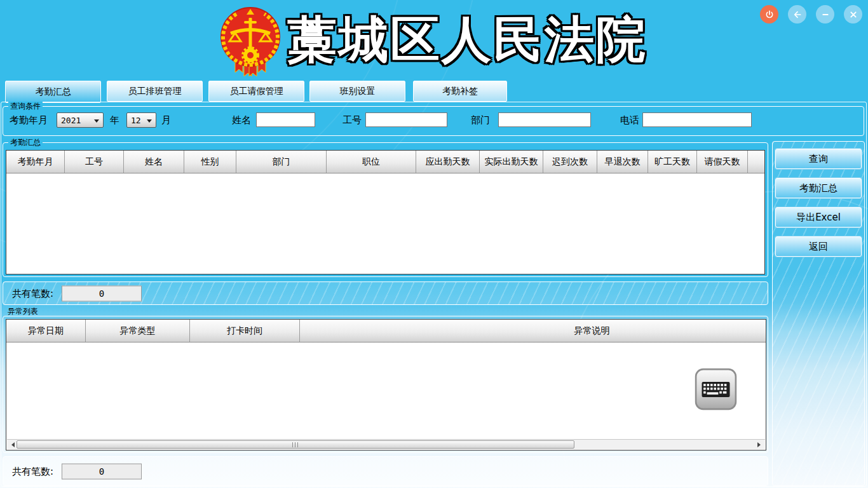 The height and width of the screenshot is (488, 868). Describe the element at coordinates (769, 14) in the screenshot. I see `power-button` at that location.